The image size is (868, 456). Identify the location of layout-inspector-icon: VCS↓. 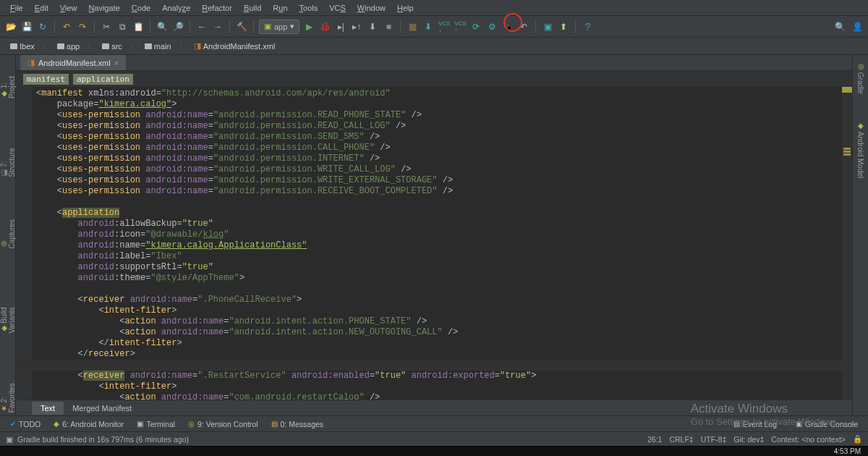
(444, 27).